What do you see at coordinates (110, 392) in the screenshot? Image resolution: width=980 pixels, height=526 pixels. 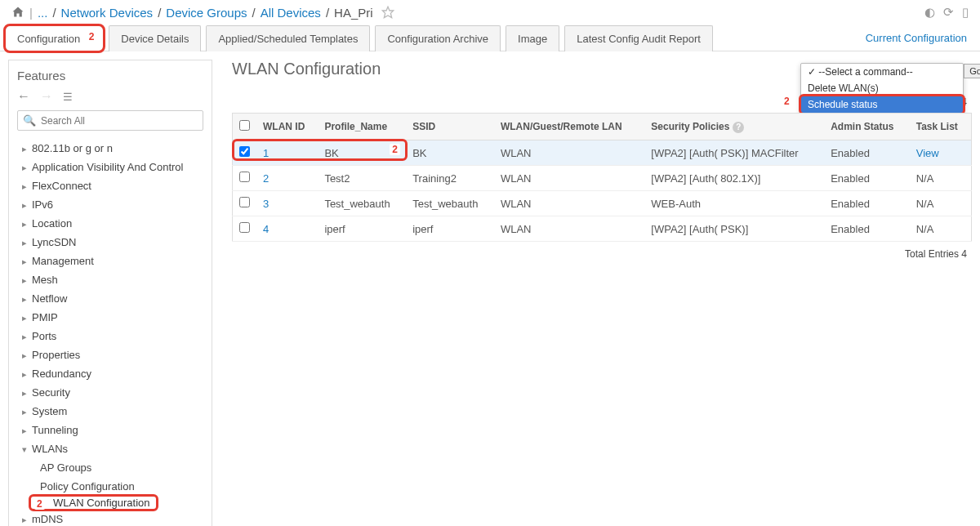 I see `tree-item: Security` at bounding box center [110, 392].